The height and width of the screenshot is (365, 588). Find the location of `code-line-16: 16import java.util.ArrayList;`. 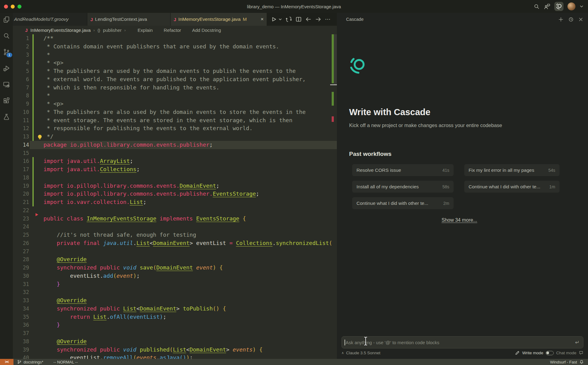

code-line-16: 16import java.util.ArrayList; is located at coordinates (175, 161).